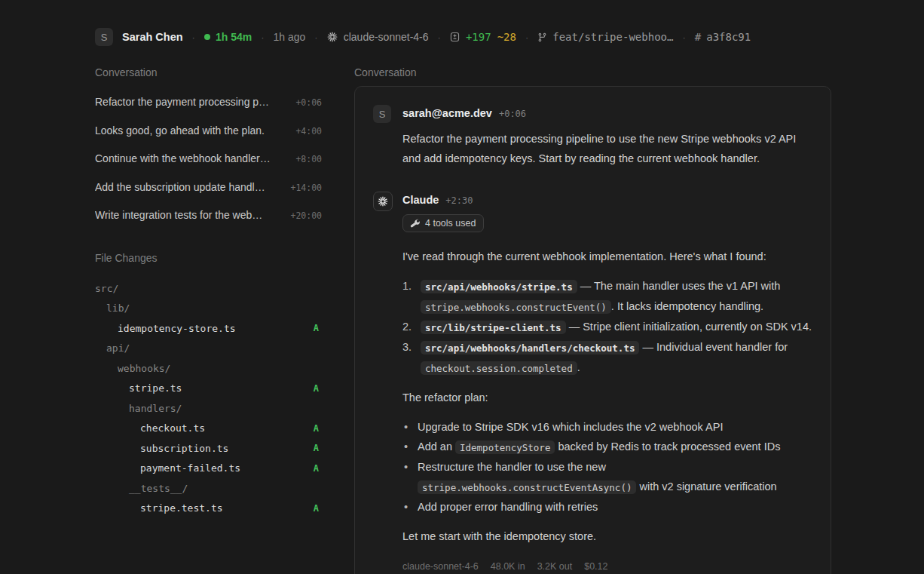 The height and width of the screenshot is (574, 924). I want to click on text-segment: I've read through the current webhook im…, so click(585, 256).